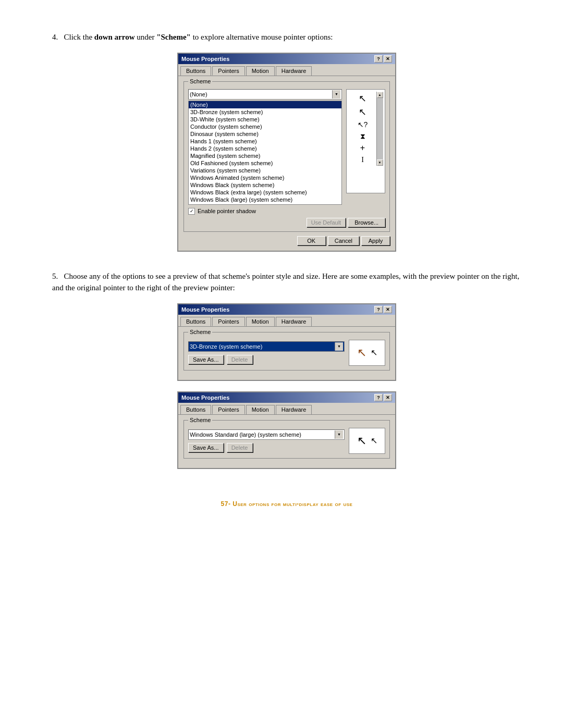  I want to click on pointer-shadow-checkbox-row: ✓ Enable pointer shadow, so click(287, 212).